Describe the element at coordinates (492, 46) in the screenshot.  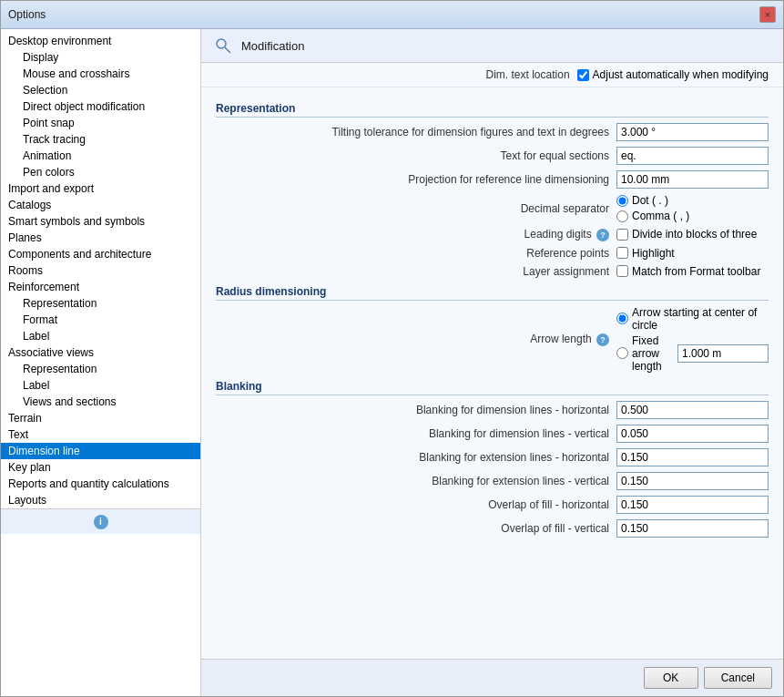
I see `panel-header: Modification` at that location.